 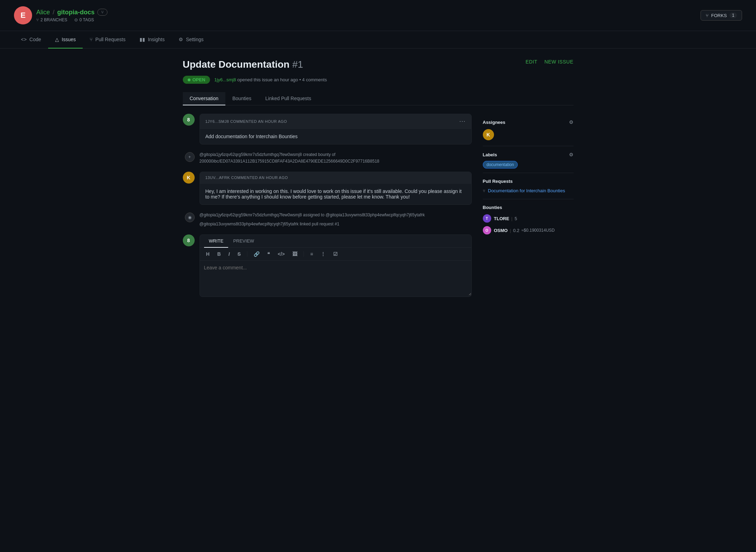 I want to click on forks-count: 1, so click(x=733, y=15).